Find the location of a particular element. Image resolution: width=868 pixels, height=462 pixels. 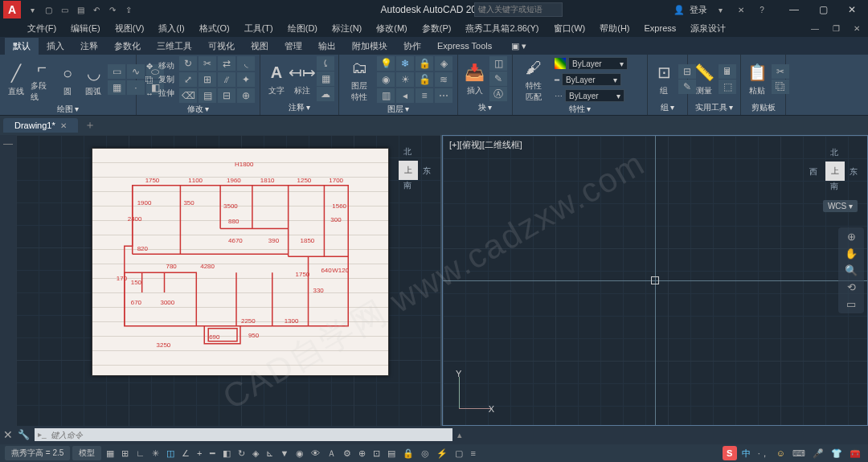

anno-vis-icon: 👁 is located at coordinates (315, 453).